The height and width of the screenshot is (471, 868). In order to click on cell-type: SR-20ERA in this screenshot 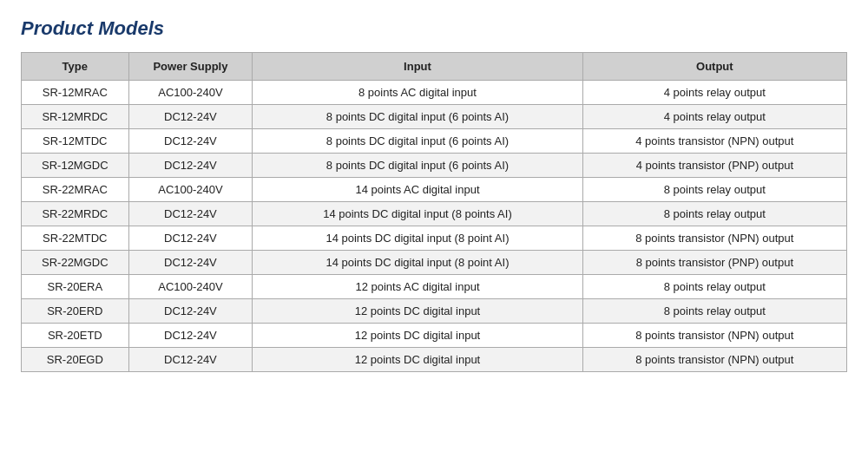, I will do `click(76, 287)`.